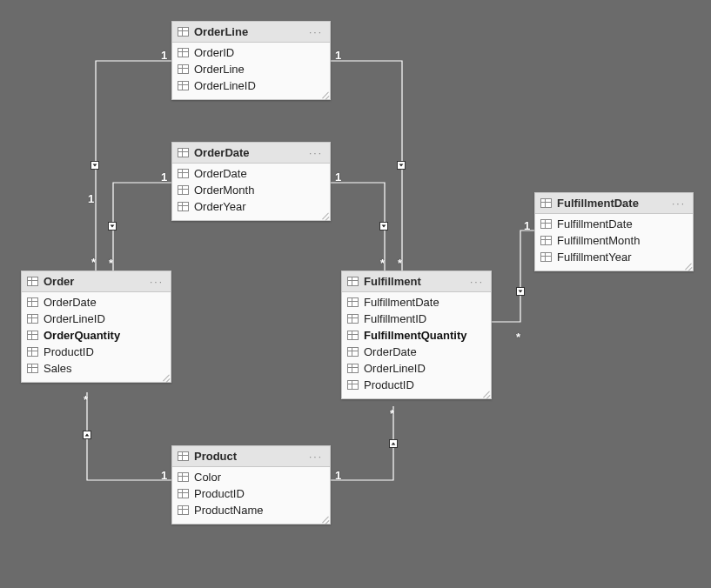 Image resolution: width=711 pixels, height=588 pixels. Describe the element at coordinates (251, 70) in the screenshot. I see `field-row: OrderLine` at that location.